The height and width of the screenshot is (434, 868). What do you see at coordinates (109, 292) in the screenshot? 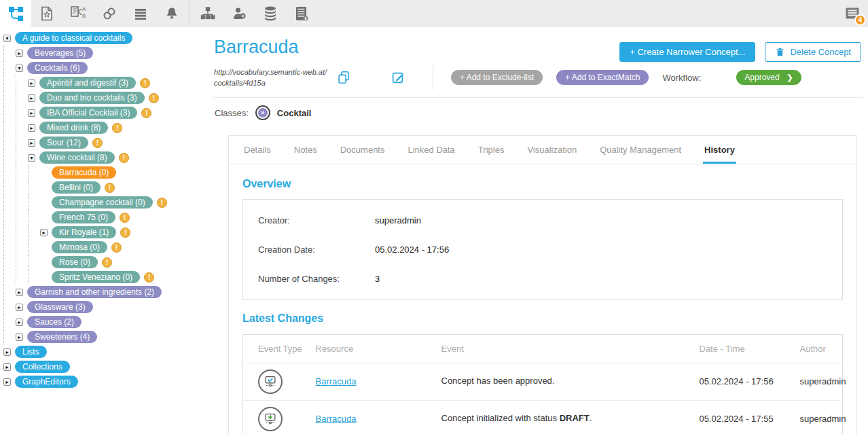
I see `tree-item-garnish-and-other-ingredients-2: ▸Garnish and other ingredients (2)` at bounding box center [109, 292].